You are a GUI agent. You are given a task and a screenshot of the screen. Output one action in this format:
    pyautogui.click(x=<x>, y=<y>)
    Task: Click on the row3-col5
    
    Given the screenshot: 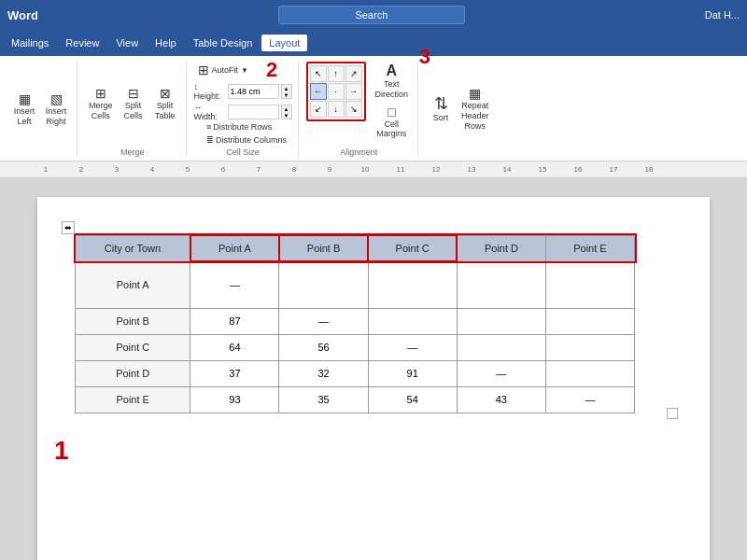 What is the action you would take?
    pyautogui.click(x=590, y=373)
    